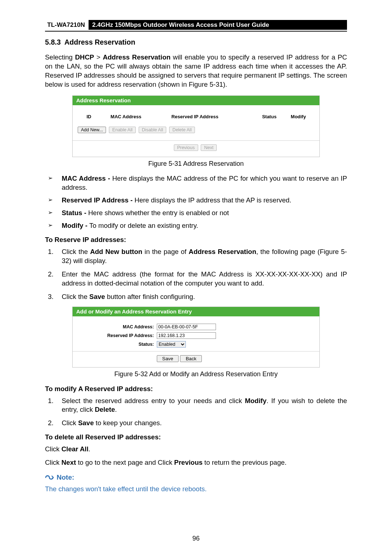  Describe the element at coordinates (92, 130) in the screenshot. I see `add-new-button: Add New...` at that location.